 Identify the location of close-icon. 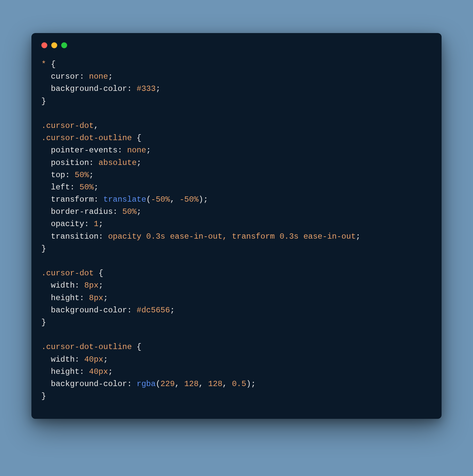
(44, 45).